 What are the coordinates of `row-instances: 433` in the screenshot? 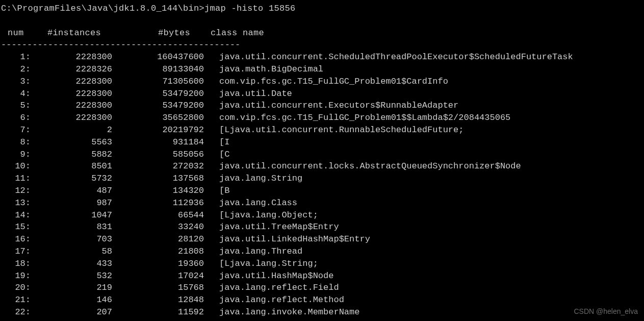 It's located at (71, 264).